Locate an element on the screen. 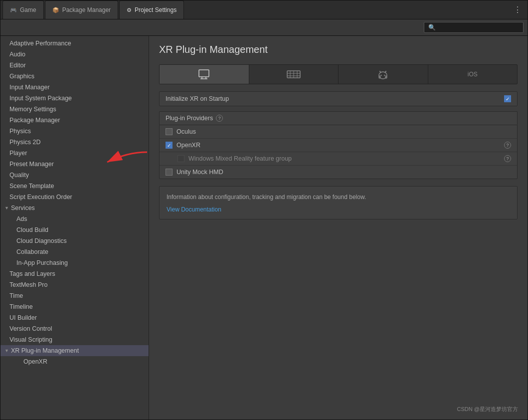 This screenshot has width=528, height=420. search-bar is located at coordinates (264, 28).